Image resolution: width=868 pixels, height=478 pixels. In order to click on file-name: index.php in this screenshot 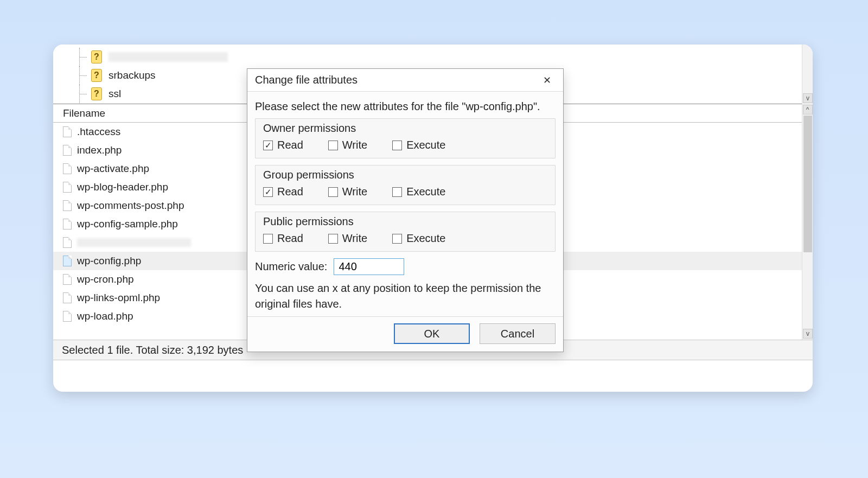, I will do `click(99, 150)`.